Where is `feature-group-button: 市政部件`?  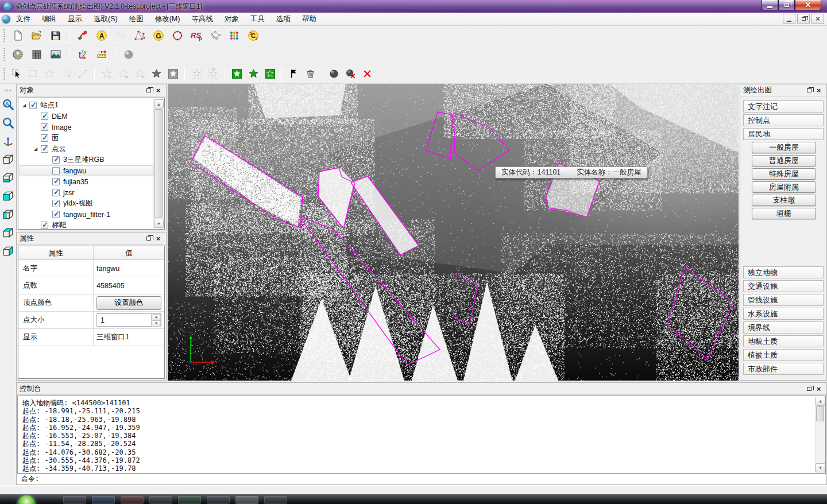
feature-group-button: 市政部件 is located at coordinates (783, 369).